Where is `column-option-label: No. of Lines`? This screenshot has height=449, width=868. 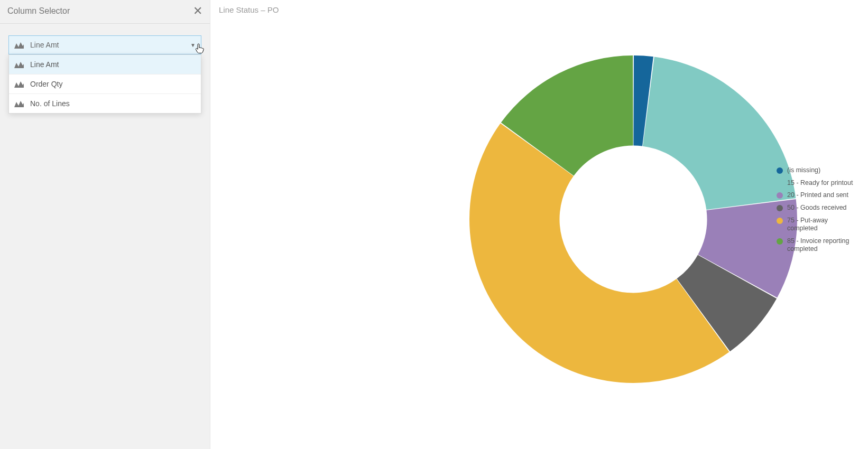 column-option-label: No. of Lines is located at coordinates (50, 104).